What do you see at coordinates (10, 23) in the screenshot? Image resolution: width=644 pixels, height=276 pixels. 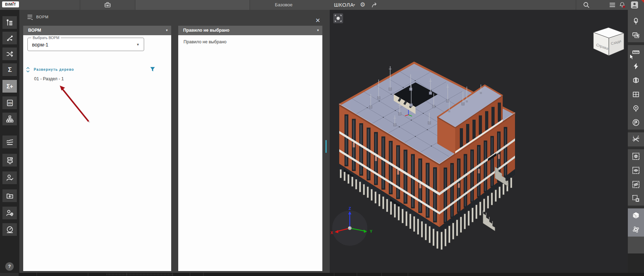 I see `sidebar-item-model-tree` at bounding box center [10, 23].